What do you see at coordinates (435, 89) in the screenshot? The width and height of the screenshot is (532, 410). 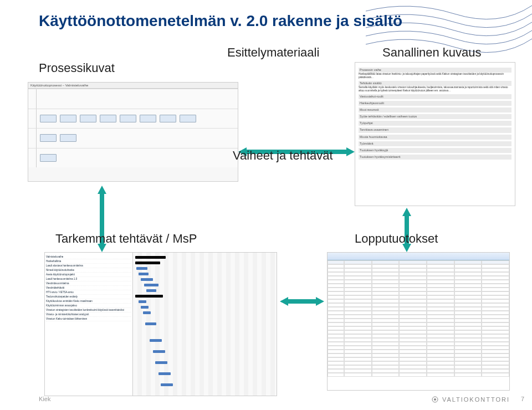 I see `textdoc-line: Samalla käydään myös keskustelu viraston…` at bounding box center [435, 89].